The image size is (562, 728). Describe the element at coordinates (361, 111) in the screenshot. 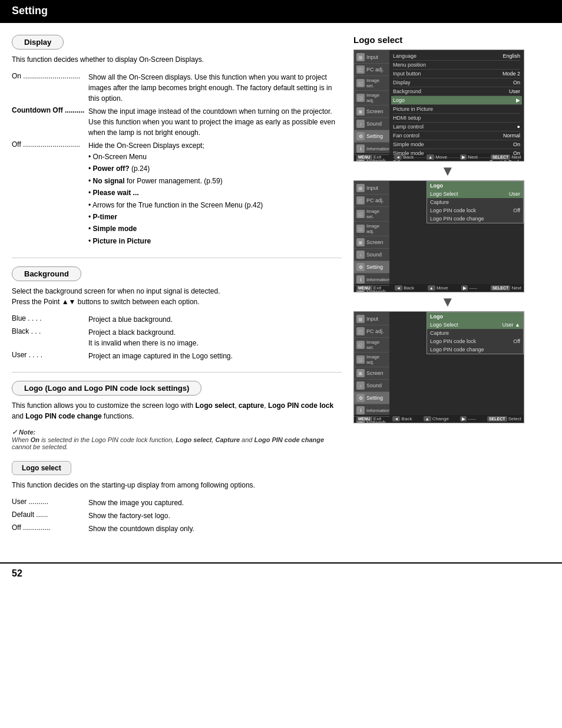

I see `screen-icon: ▣` at that location.